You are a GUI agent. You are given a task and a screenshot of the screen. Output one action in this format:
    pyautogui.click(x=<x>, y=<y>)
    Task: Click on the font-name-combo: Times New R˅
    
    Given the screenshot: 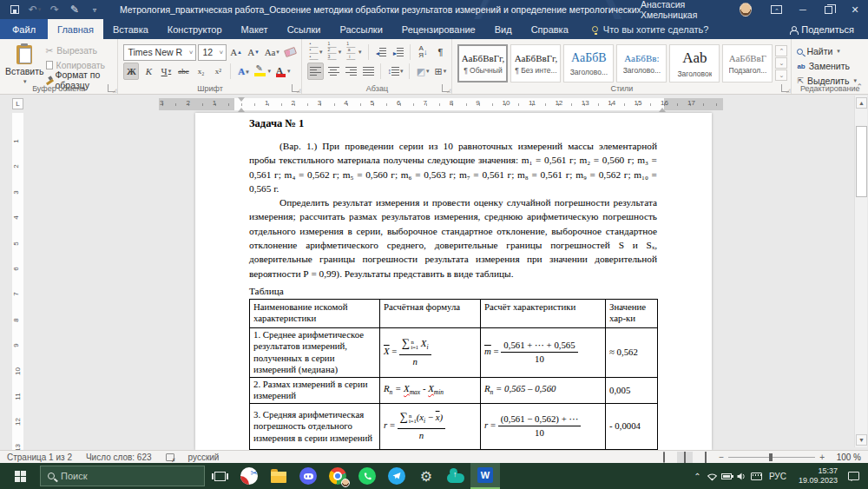 What is the action you would take?
    pyautogui.click(x=160, y=52)
    